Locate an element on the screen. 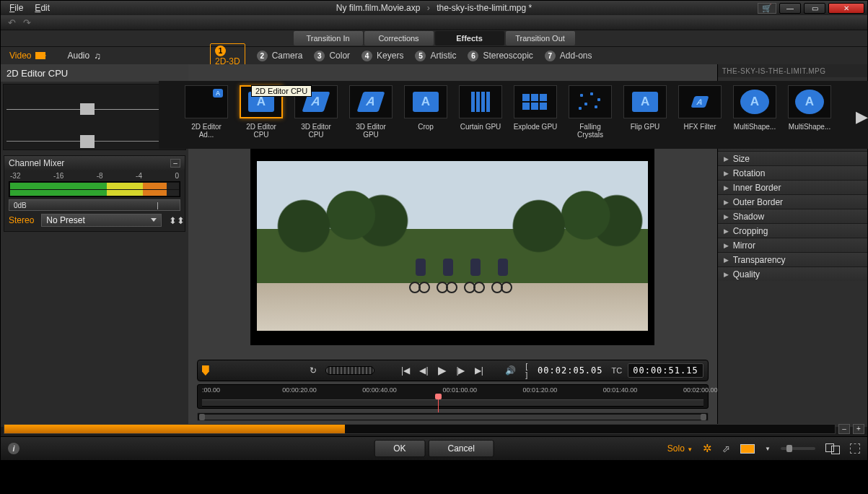 This screenshot has height=494, width=868. fx-tooltip: 2D Editor CPU is located at coordinates (281, 91).